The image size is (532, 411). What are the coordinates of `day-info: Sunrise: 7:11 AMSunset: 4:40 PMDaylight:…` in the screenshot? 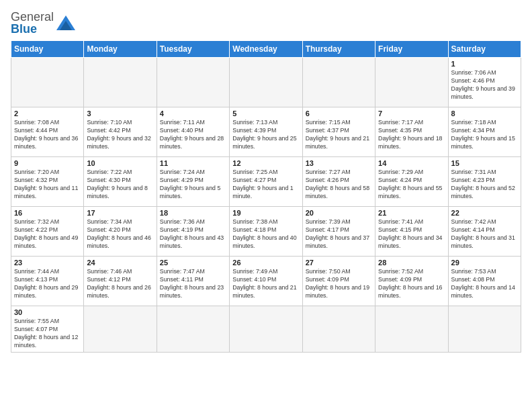 It's located at (193, 135).